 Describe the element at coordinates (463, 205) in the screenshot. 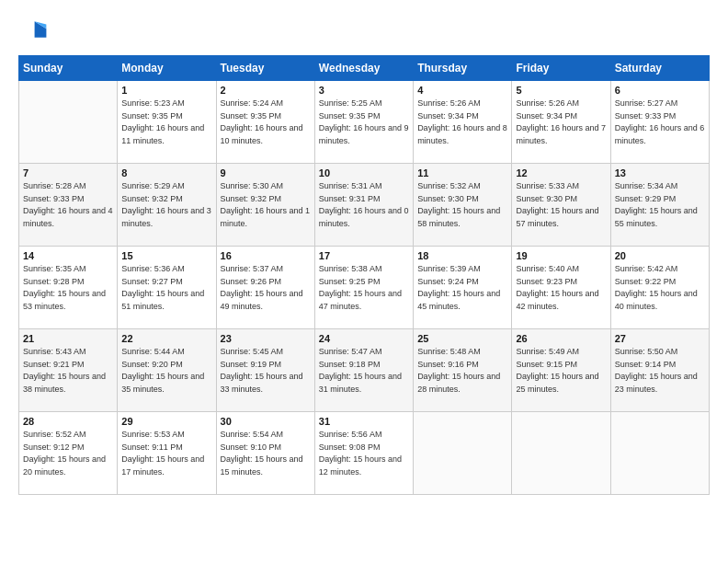

I see `calendar-cell: 11Sunrise: 5:32 AMSunset: 9:30 PMDayligh…` at that location.